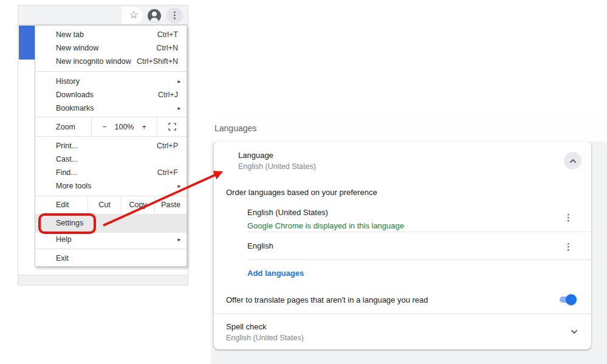  Describe the element at coordinates (62, 258) in the screenshot. I see `menu-item-label: Exit` at that location.